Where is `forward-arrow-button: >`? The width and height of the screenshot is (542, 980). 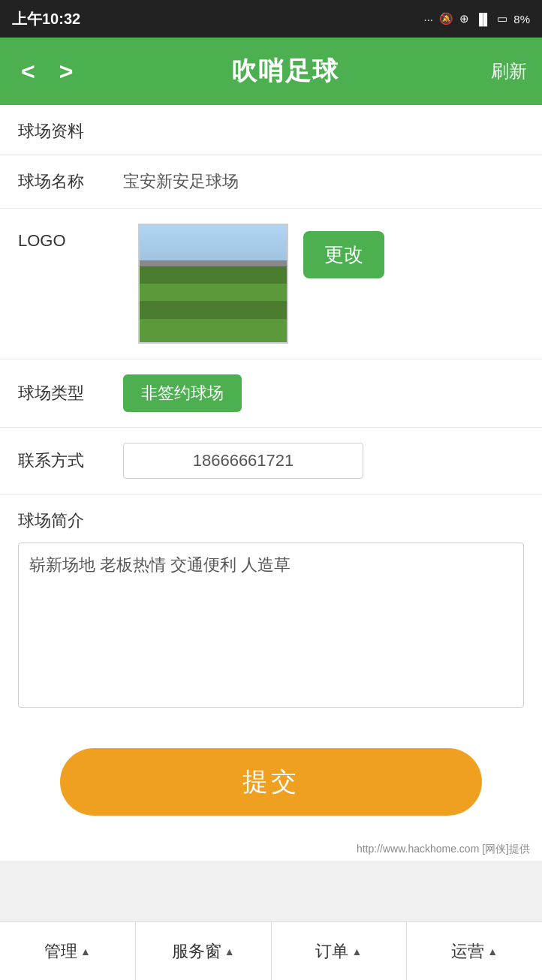
forward-arrow-button: > is located at coordinates (66, 72).